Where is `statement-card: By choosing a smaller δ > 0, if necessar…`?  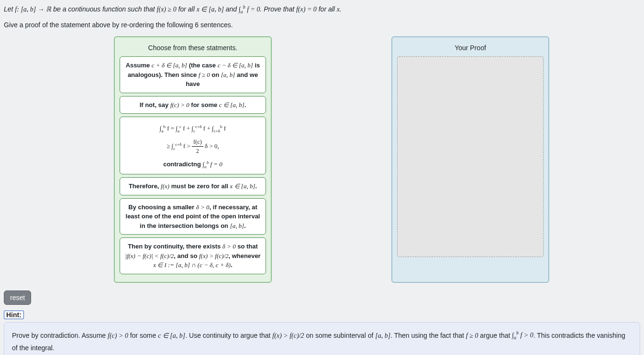 statement-card: By choosing a smaller δ > 0, if necessar… is located at coordinates (193, 217).